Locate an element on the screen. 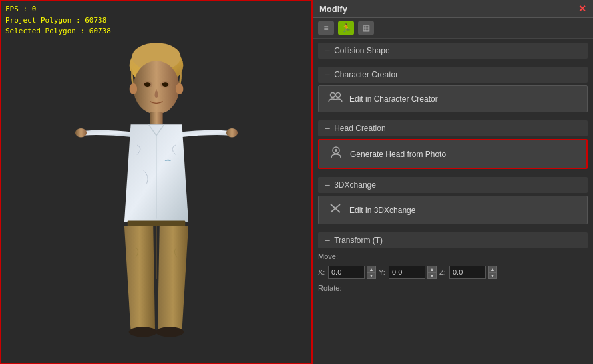 The image size is (593, 364). 3dxchange-icon is located at coordinates (335, 210).